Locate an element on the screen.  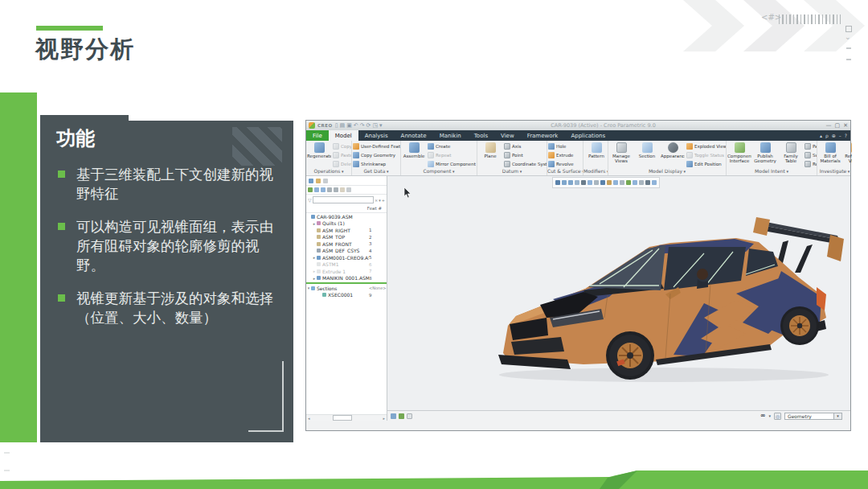
shading-icon is located at coordinates (583, 183).